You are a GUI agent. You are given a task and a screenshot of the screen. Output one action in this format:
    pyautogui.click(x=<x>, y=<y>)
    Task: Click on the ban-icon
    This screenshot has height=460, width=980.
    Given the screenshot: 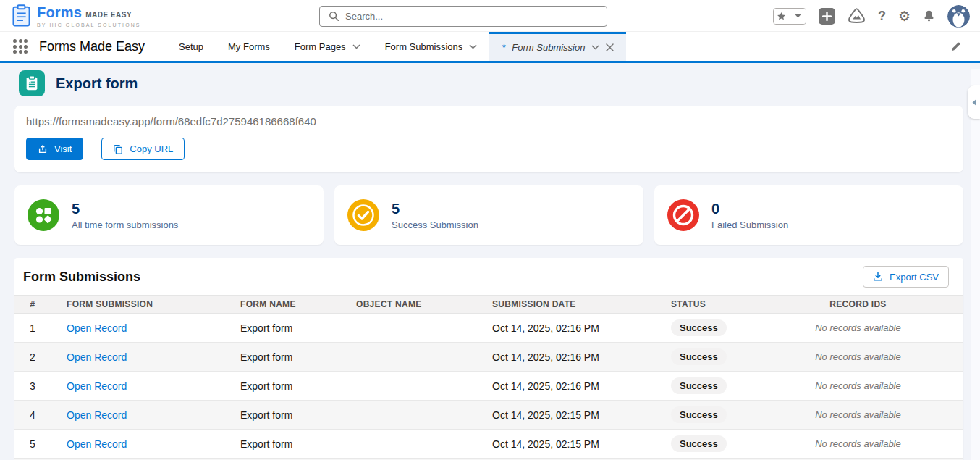 What is the action you would take?
    pyautogui.click(x=683, y=215)
    